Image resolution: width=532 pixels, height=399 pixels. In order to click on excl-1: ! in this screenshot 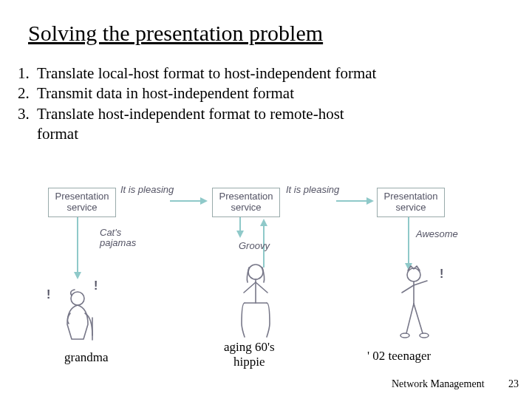, I will do `click(49, 295)`.